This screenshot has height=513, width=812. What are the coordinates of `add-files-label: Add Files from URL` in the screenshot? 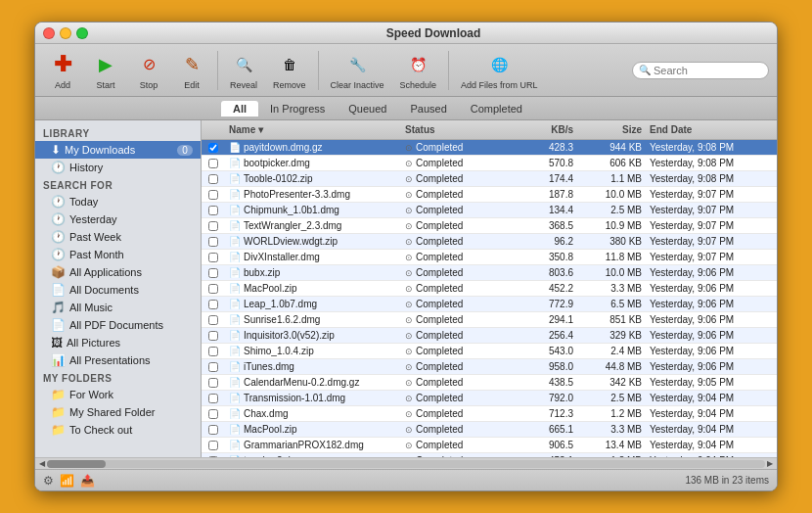 It's located at (499, 85).